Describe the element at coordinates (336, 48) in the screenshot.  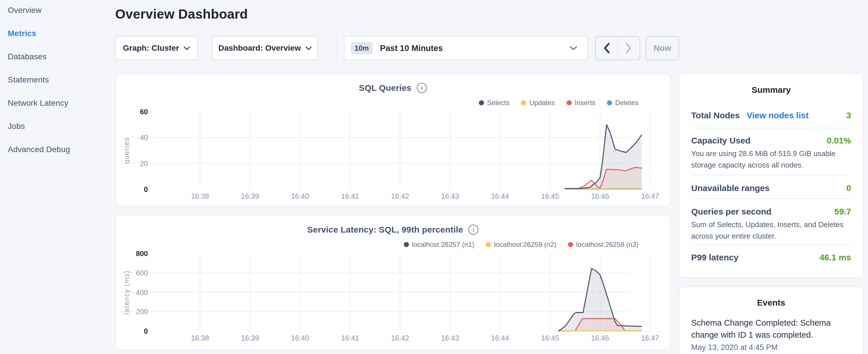
I see `controls-divider` at that location.